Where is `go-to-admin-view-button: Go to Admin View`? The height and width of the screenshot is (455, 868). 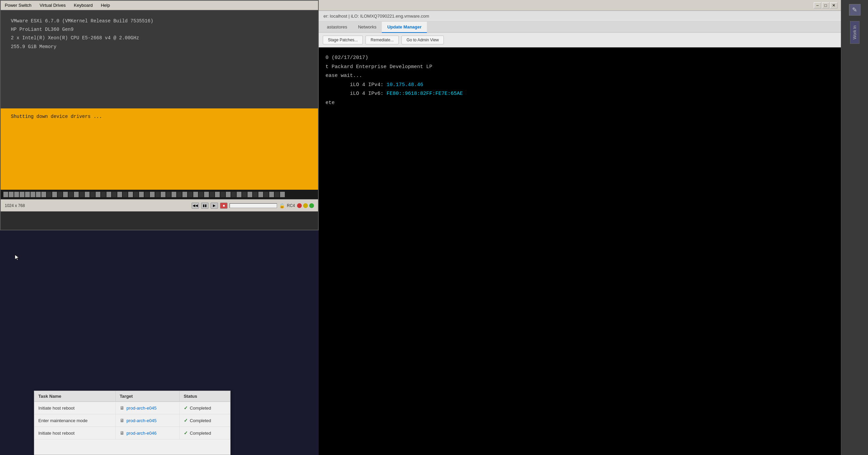 go-to-admin-view-button: Go to Admin View is located at coordinates (422, 40).